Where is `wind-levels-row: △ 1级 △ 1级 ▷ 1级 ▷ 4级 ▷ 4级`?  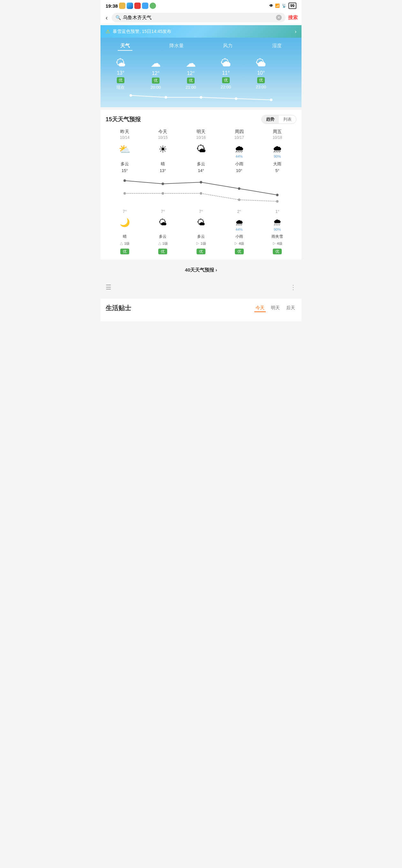 wind-levels-row: △ 1级 △ 1级 ▷ 1级 ▷ 4级 ▷ 4级 is located at coordinates (201, 244).